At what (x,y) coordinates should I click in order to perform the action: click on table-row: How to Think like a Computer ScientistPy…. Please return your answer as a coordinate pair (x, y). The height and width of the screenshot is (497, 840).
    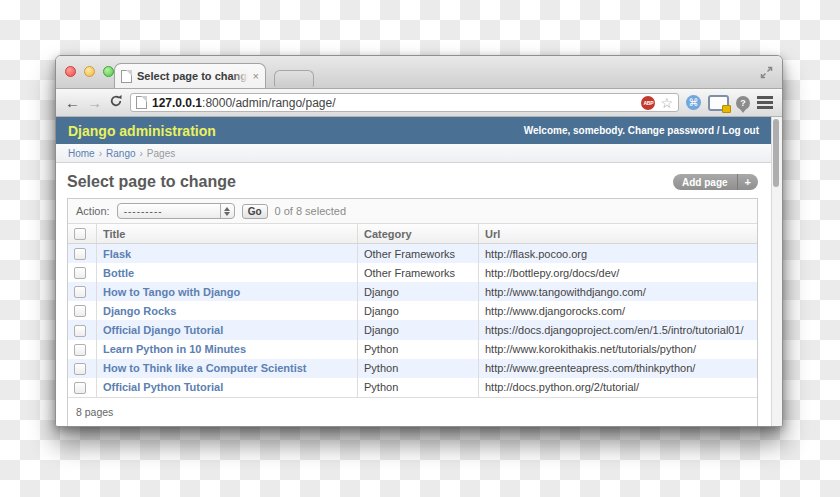
    Looking at the image, I should click on (412, 368).